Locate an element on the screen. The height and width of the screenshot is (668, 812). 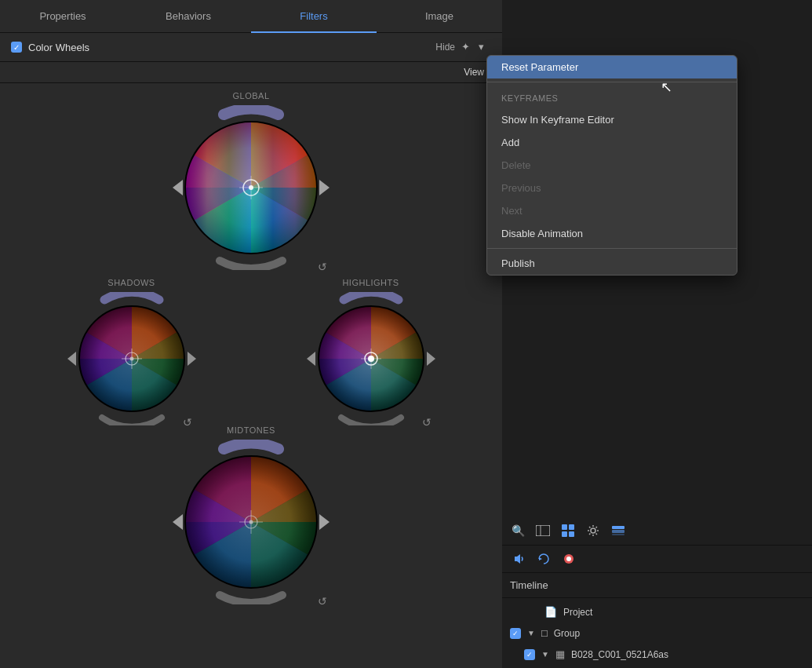
audio-icon is located at coordinates (519, 559).